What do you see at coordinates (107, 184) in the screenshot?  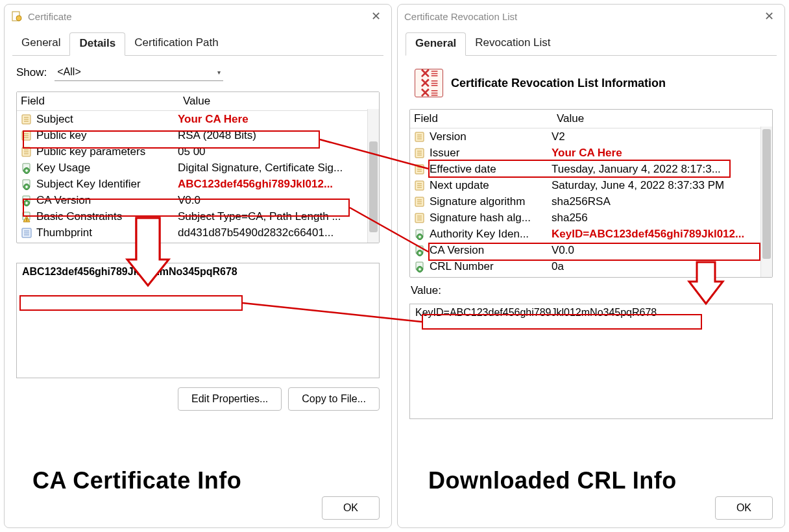 I see `row-field: Subject Key Identifier` at bounding box center [107, 184].